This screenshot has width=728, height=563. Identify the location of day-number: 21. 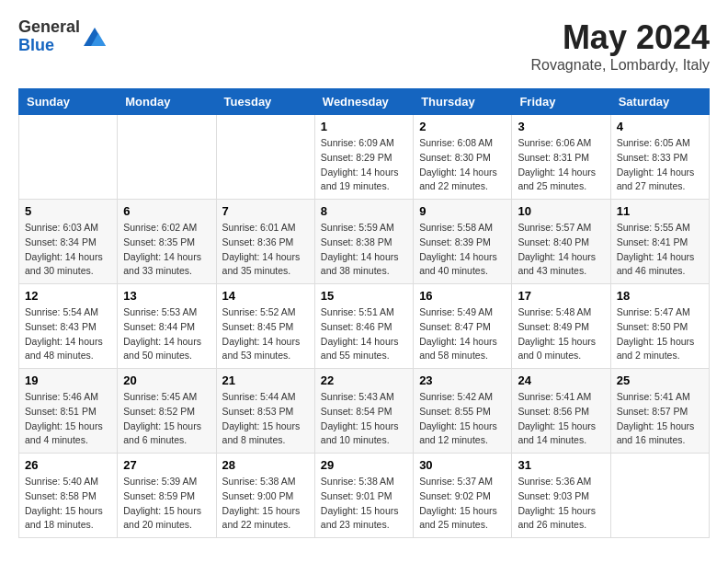
(266, 381).